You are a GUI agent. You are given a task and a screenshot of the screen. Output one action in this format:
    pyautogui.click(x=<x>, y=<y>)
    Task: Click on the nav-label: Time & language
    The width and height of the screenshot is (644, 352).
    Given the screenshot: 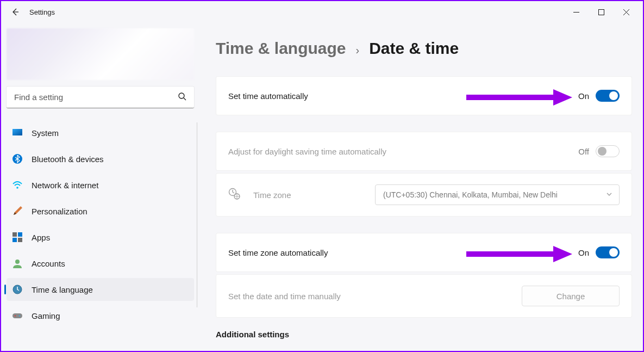 What is the action you would take?
    pyautogui.click(x=62, y=289)
    